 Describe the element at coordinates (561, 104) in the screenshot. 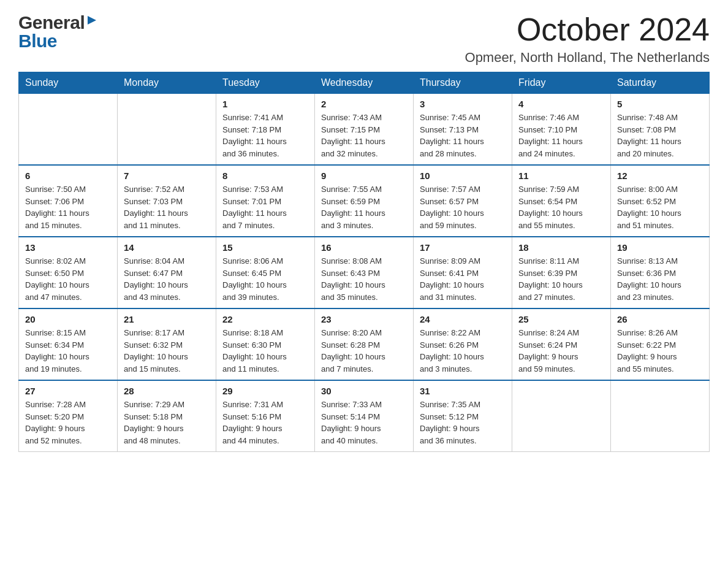

I see `day-number: 4` at that location.